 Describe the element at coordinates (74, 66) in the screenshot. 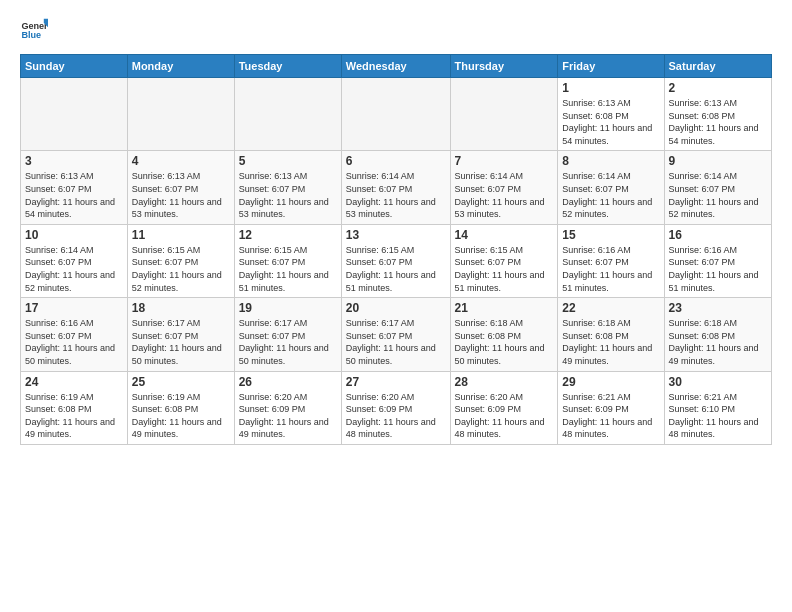

I see `calendar-header-sunday: Sunday` at that location.